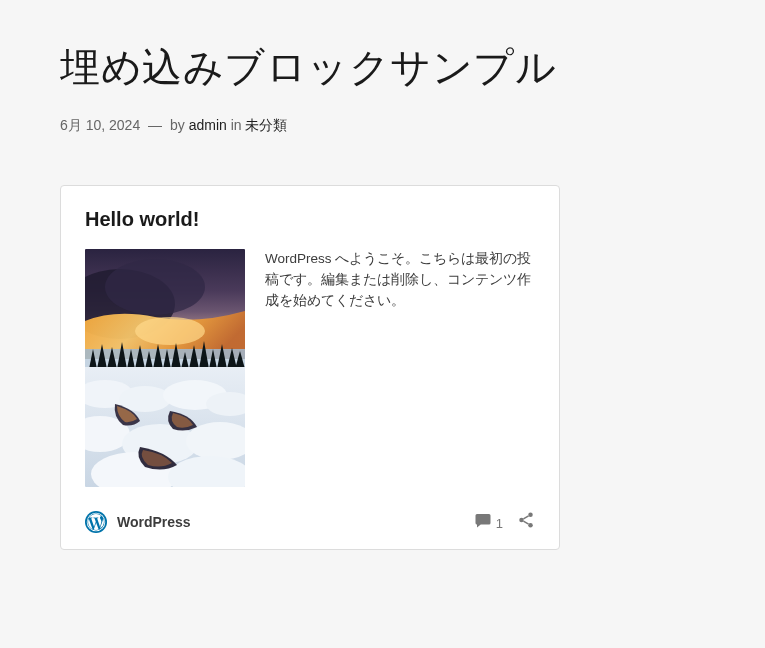 Image resolution: width=765 pixels, height=648 pixels. Describe the element at coordinates (400, 368) in the screenshot. I see `embed-excerpt: WordPress へようこそ。こちらは最初の投稿です。編集または削除し、コンテ…` at that location.